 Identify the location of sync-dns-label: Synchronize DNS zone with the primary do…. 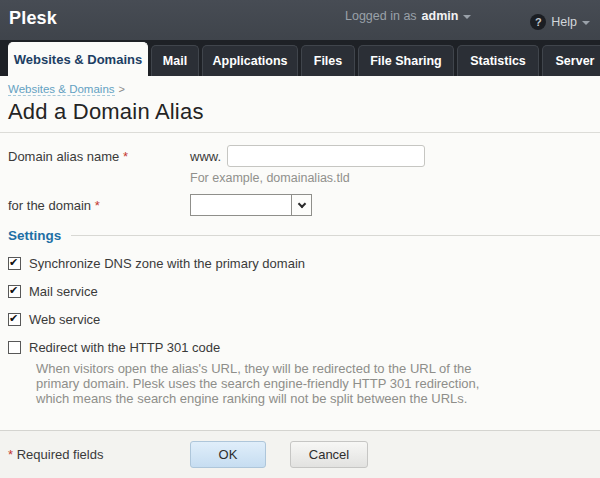
(167, 264).